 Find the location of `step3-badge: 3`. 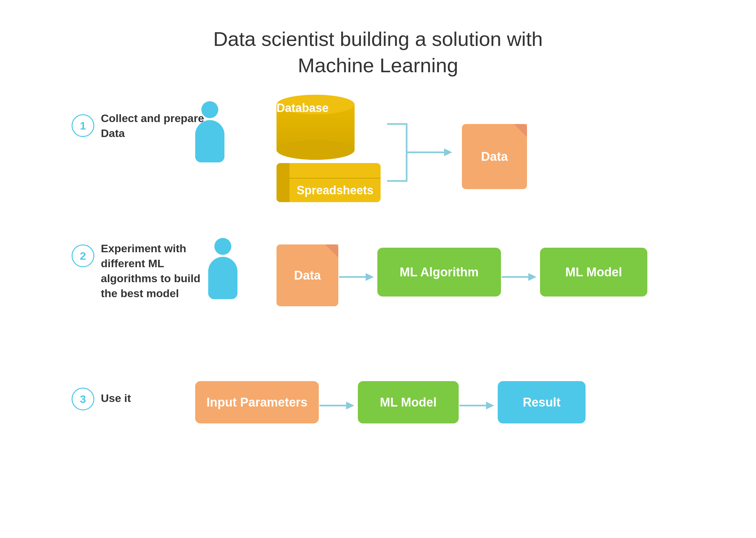

step3-badge: 3 is located at coordinates (83, 399).